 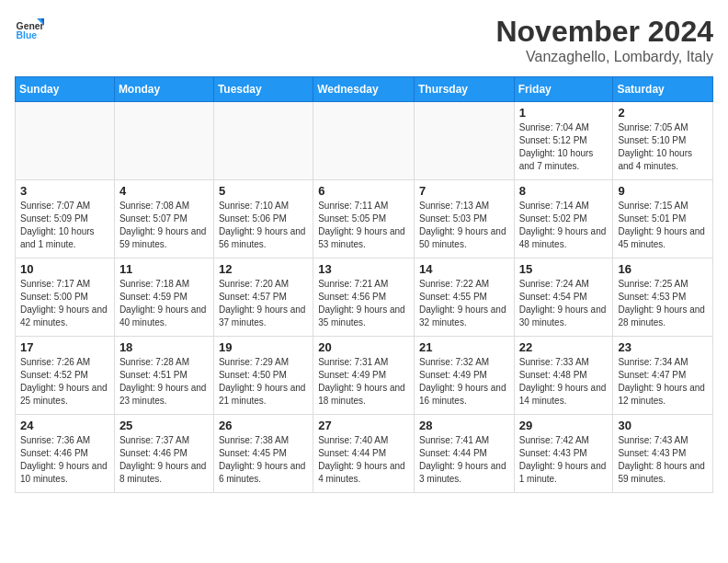 What do you see at coordinates (364, 90) in the screenshot?
I see `calendar-header-row: SundayMondayTuesdayWednesdayThursdayFrid…` at bounding box center [364, 90].